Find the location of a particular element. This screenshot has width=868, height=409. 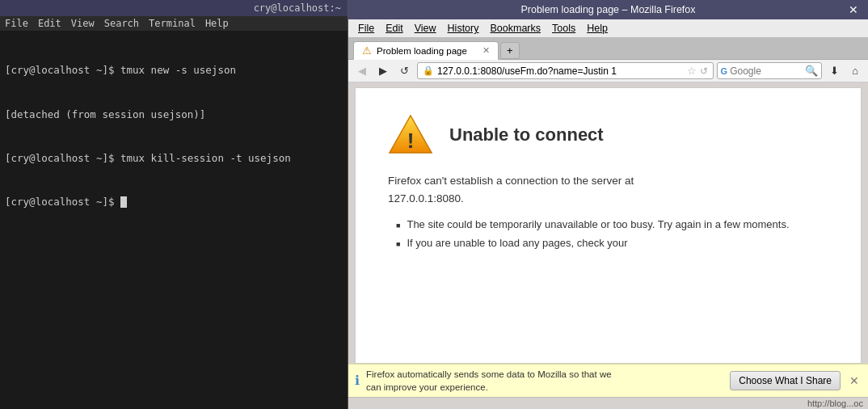

notification-close-button: ✕ is located at coordinates (854, 381).